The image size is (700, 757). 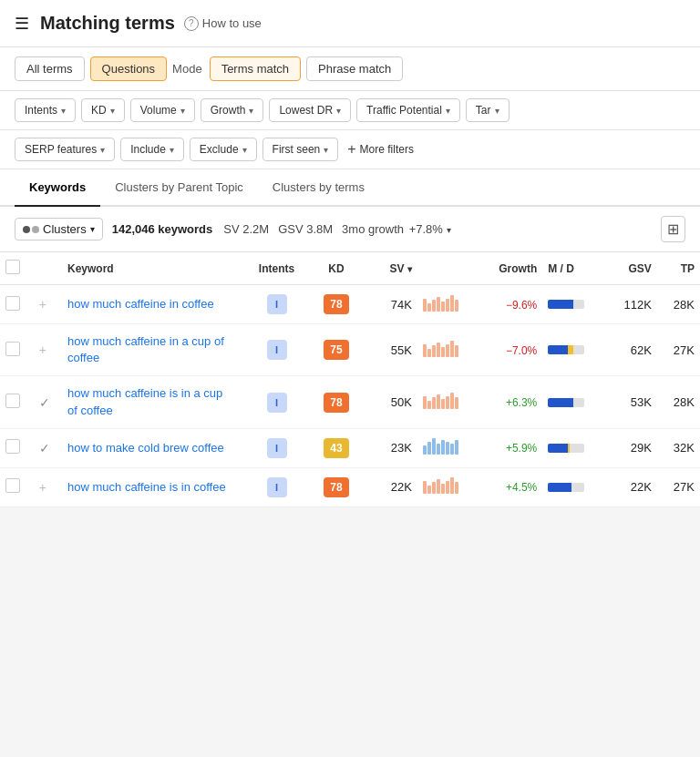 I want to click on col-header-kd: KD, so click(x=336, y=269).